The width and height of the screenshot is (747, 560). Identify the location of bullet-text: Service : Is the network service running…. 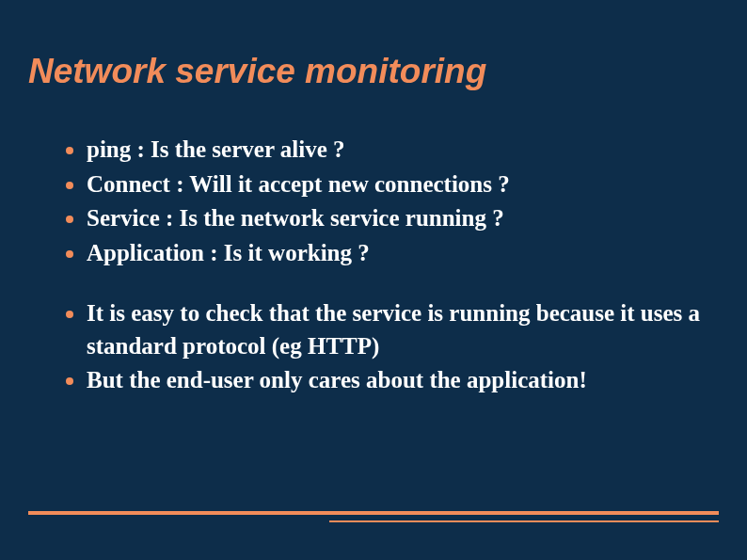
(403, 218).